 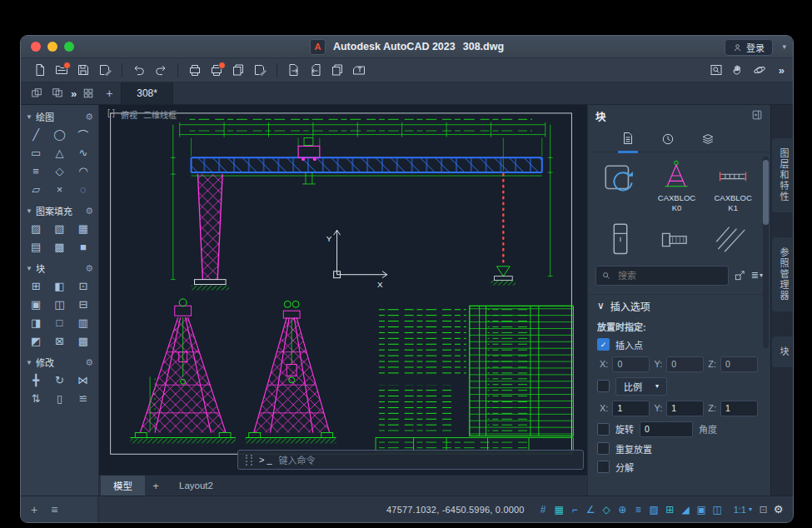 What do you see at coordinates (197, 486) in the screenshot?
I see `layout2-tab: Layout2` at bounding box center [197, 486].